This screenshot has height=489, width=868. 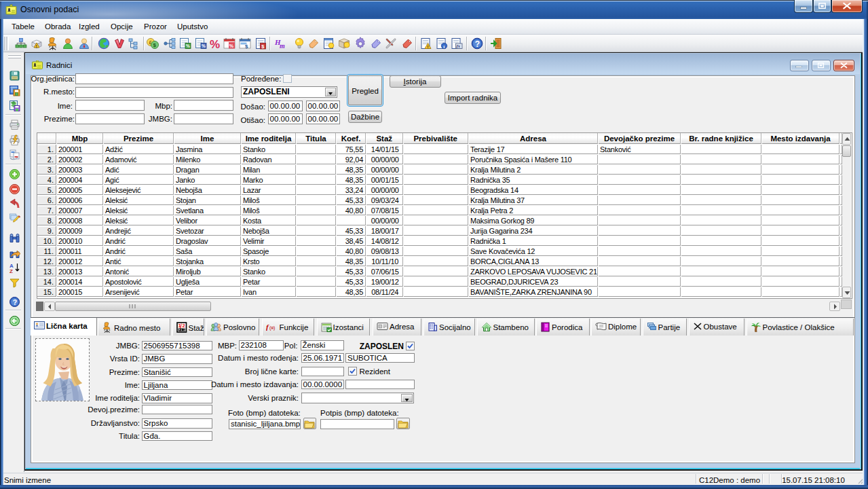 What do you see at coordinates (272, 328) in the screenshot?
I see `svg-text: (я)` at bounding box center [272, 328].